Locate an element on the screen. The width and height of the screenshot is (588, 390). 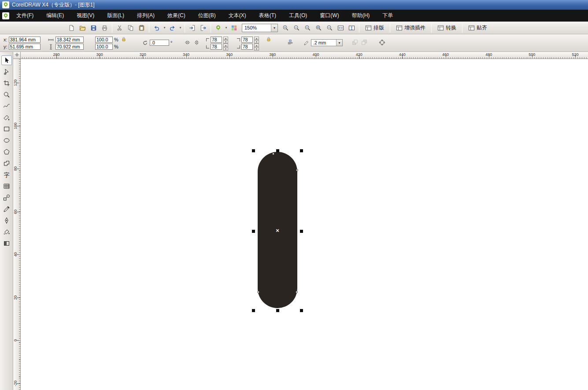
menu-item: 工具(O) is located at coordinates (298, 16).